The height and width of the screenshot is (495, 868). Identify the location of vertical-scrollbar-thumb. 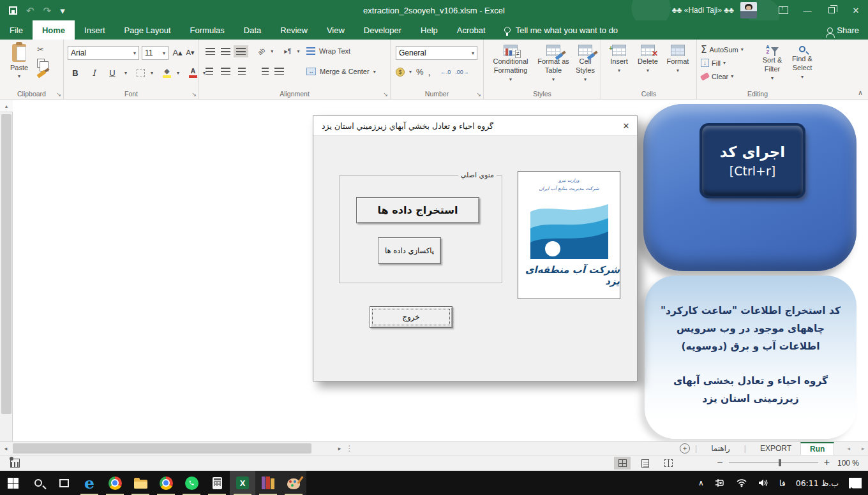
(6, 264).